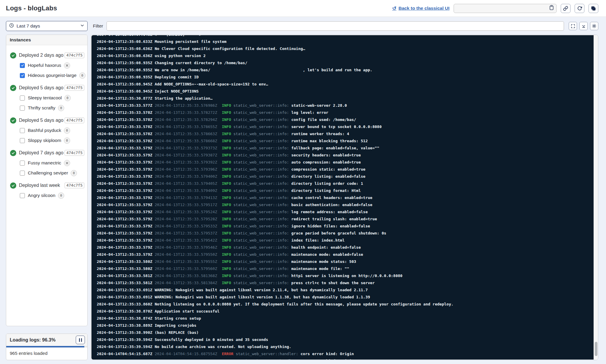 This screenshot has height=364, width=606. Describe the element at coordinates (54, 98) in the screenshot. I see `instance-row: Sleepy tentacool0` at that location.